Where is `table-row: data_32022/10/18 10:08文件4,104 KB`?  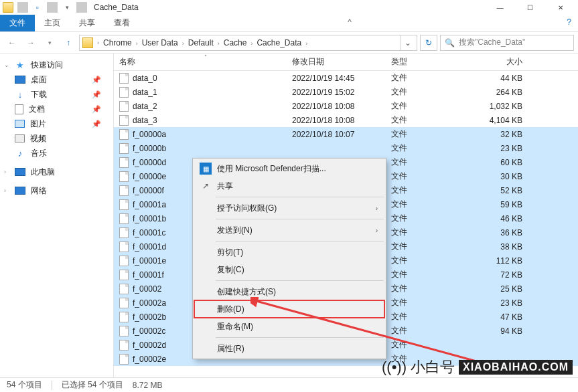
table-row: data_32022/10/18 10:08文件4,104 KB is located at coordinates (346, 120).